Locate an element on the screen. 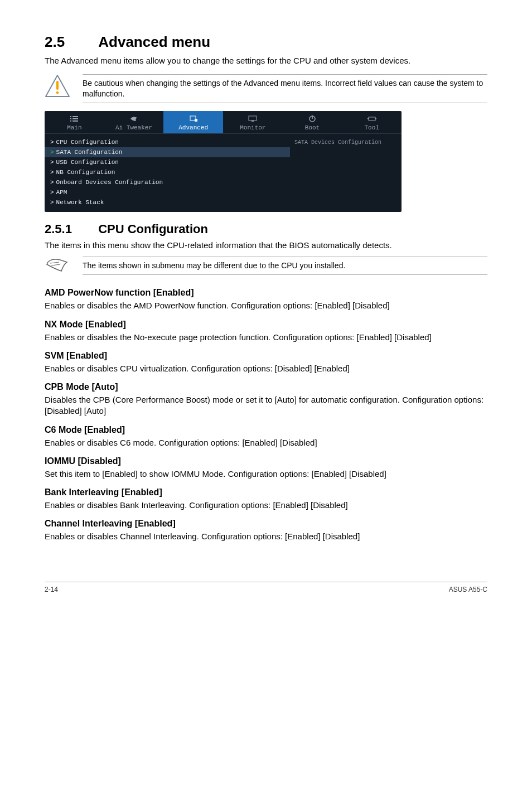  bios-screenshot: Main Ai Tweaker Advanced Monitor Boot To… is located at coordinates (223, 162).